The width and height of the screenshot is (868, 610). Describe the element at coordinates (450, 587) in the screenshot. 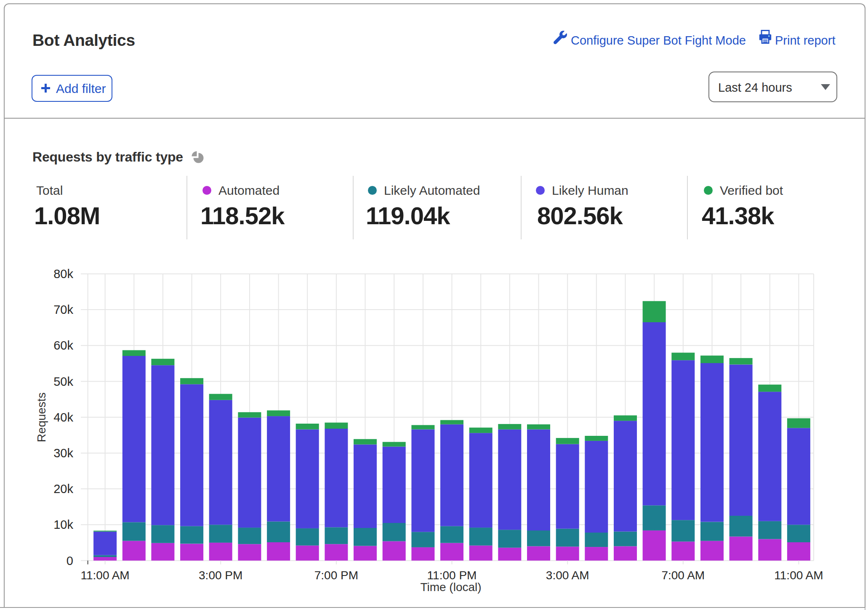

I see `svg-text: Time (local)` at that location.